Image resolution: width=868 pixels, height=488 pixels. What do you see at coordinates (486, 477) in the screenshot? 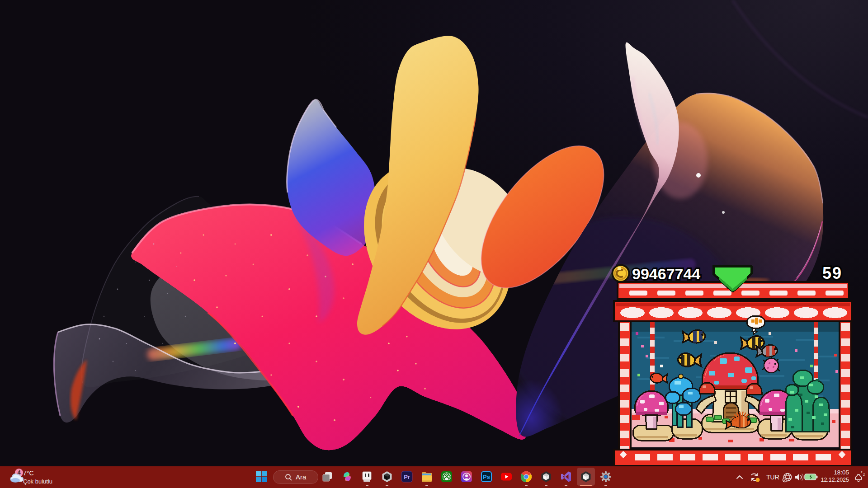
I see `svg-text: Ps` at bounding box center [486, 477].